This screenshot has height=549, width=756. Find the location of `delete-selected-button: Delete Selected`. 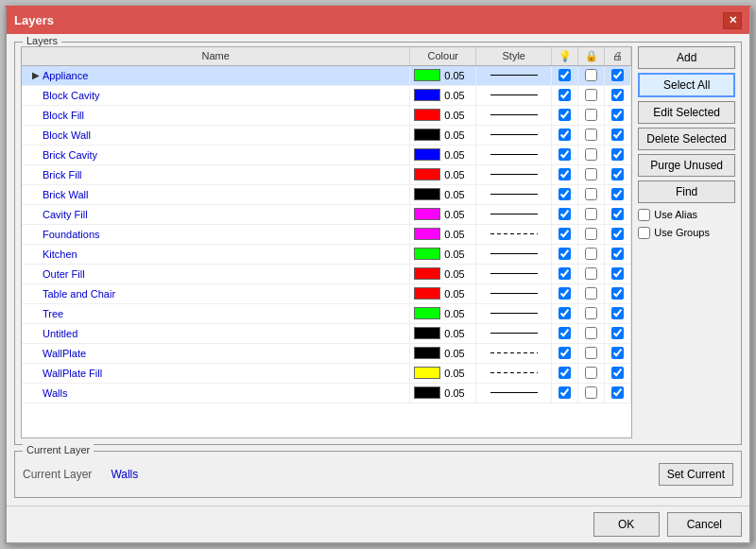

delete-selected-button: Delete Selected is located at coordinates (686, 139).